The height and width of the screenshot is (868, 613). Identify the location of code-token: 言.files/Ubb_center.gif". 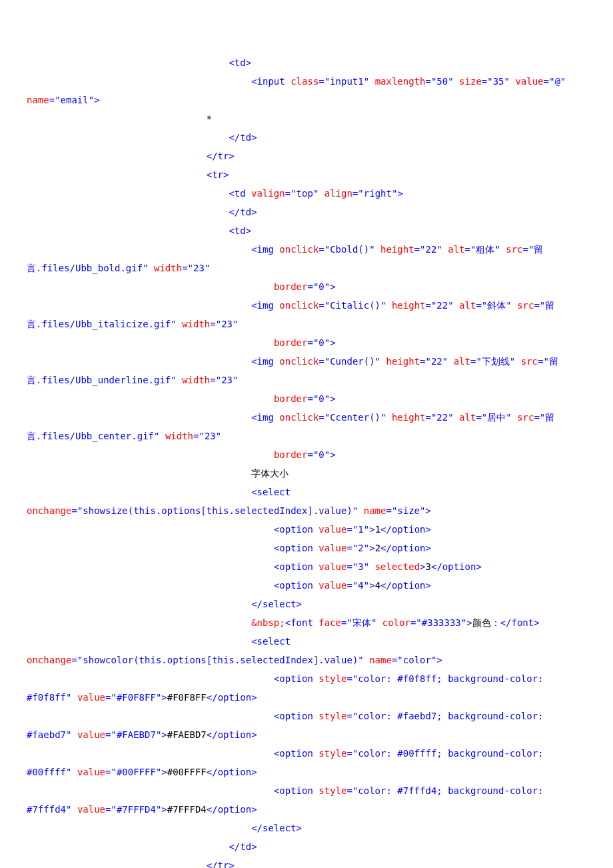
(93, 436).